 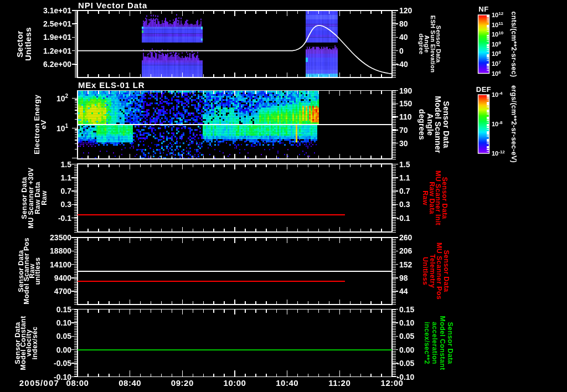 I want to click on svg-text: 10:40, so click(x=287, y=383).